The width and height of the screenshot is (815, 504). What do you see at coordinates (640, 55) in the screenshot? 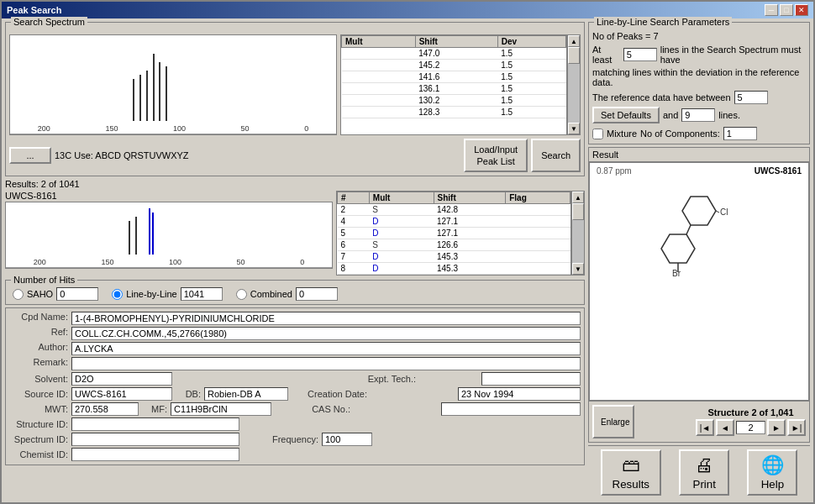
I see `at-least-input` at bounding box center [640, 55].